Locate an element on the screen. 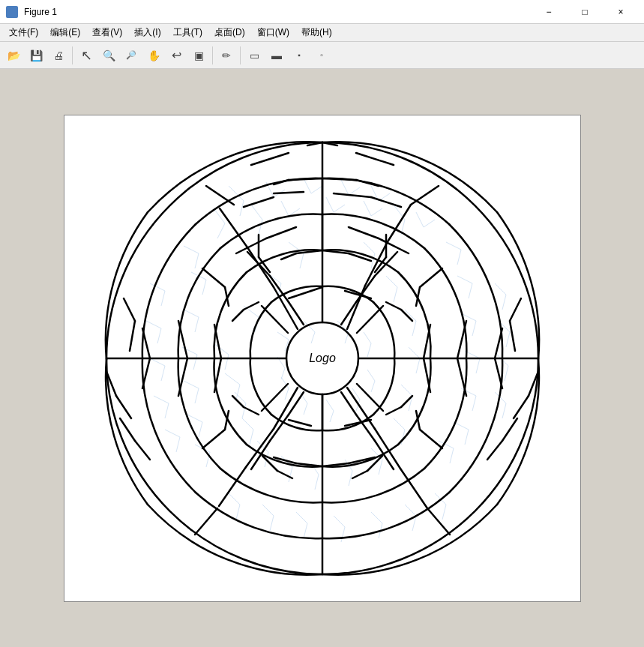 The width and height of the screenshot is (644, 647). menu-window: 窗口(W) is located at coordinates (273, 33).